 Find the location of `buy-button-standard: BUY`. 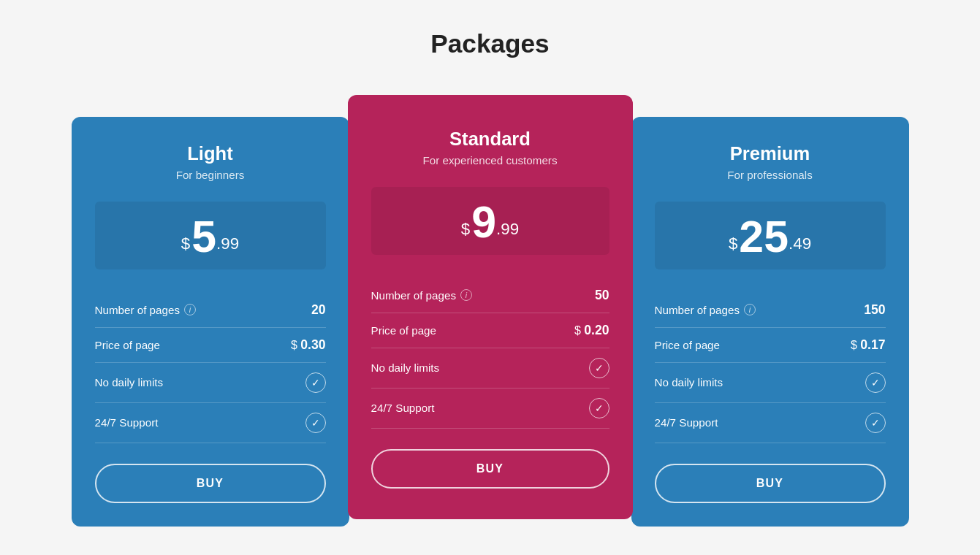

buy-button-standard: BUY is located at coordinates (490, 469).